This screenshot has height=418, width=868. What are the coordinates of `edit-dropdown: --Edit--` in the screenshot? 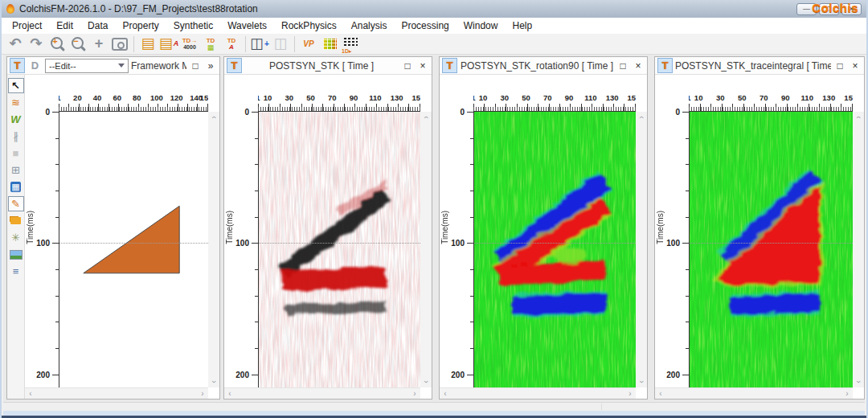 It's located at (87, 66).